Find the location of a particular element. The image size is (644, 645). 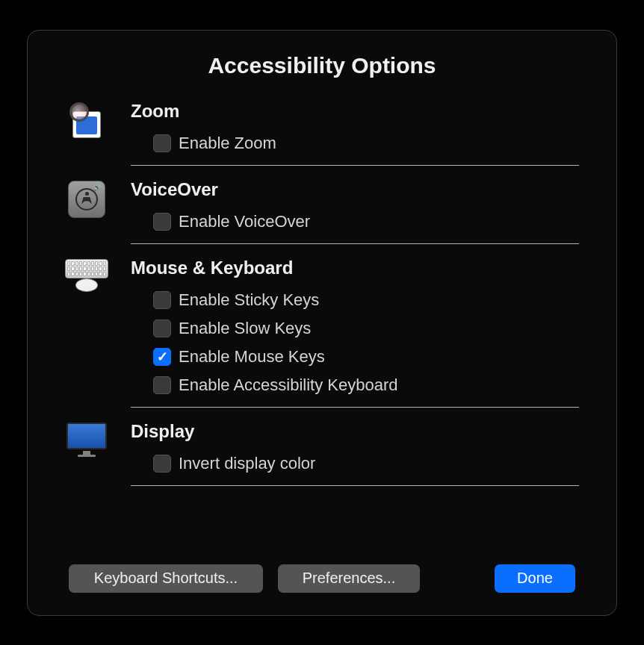

checkmark-icon: ✓ is located at coordinates (163, 357).